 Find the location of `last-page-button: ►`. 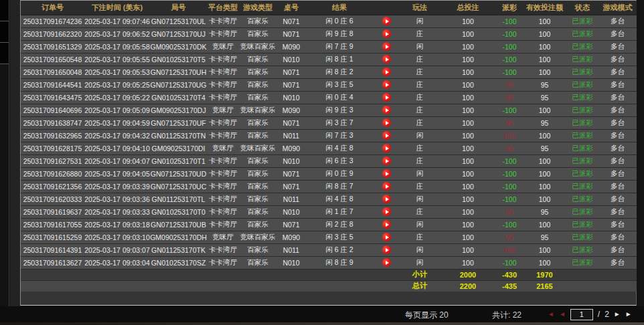

last-page-button: ► is located at coordinates (629, 314).